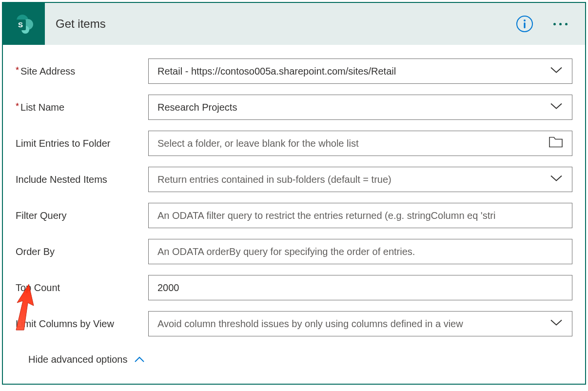 The width and height of the screenshot is (588, 391). I want to click on label-filter-query: Filter Query, so click(82, 215).